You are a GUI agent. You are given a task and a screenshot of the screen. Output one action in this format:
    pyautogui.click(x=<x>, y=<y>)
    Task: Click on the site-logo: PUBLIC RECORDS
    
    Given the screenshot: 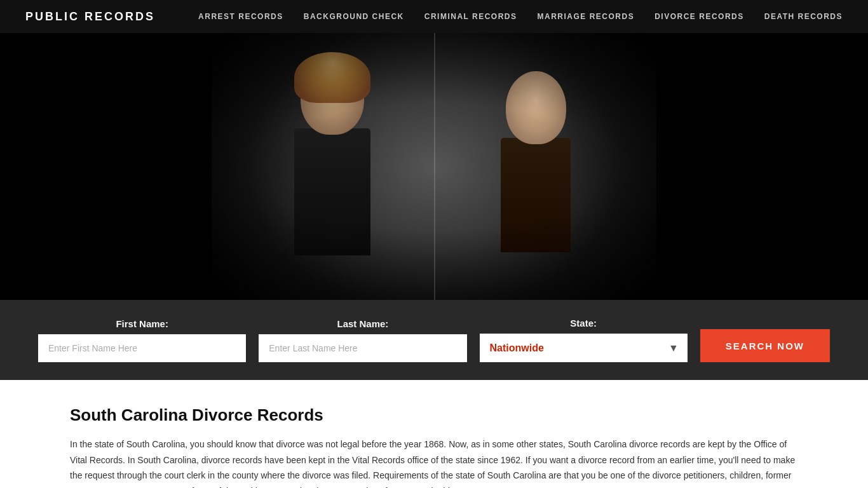 What is the action you would take?
    pyautogui.click(x=90, y=17)
    